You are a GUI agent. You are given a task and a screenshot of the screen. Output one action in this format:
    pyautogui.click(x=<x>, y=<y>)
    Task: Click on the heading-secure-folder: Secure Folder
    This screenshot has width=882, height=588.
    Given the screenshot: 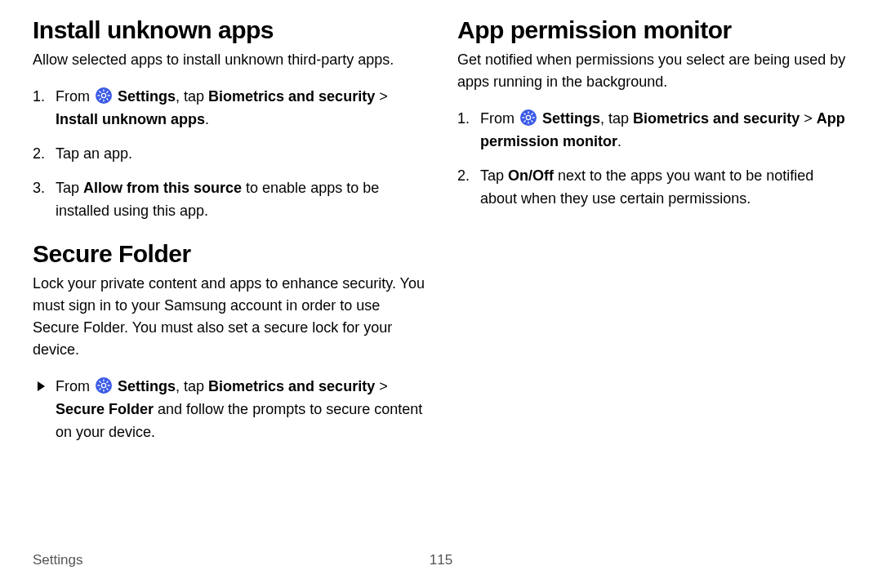 What is the action you would take?
    pyautogui.click(x=229, y=254)
    